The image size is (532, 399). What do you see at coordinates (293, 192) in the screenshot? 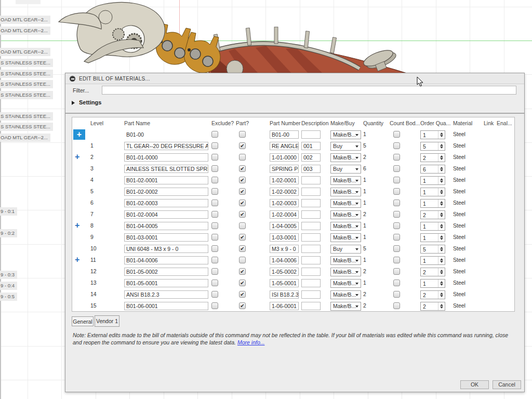
I see `table-row: 5 B01-02-0002 1-02-0002 Make/B... 1 1 St…` at bounding box center [293, 192].